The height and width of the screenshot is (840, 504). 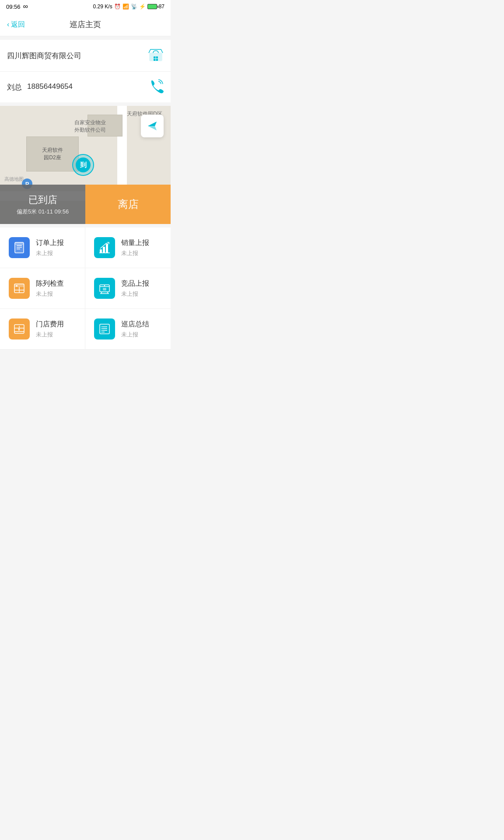 What do you see at coordinates (128, 204) in the screenshot?
I see `leave-button: 离店` at bounding box center [128, 204].